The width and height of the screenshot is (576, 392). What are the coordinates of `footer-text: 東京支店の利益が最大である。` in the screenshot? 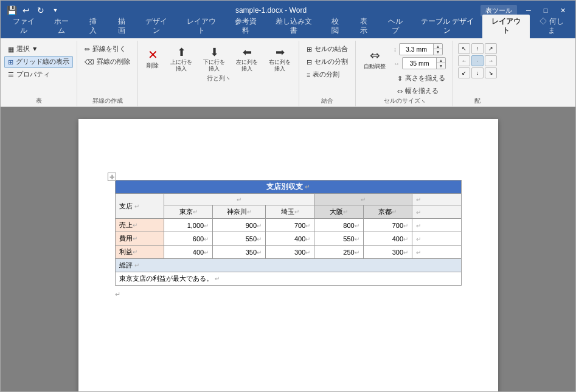 It's located at (166, 278).